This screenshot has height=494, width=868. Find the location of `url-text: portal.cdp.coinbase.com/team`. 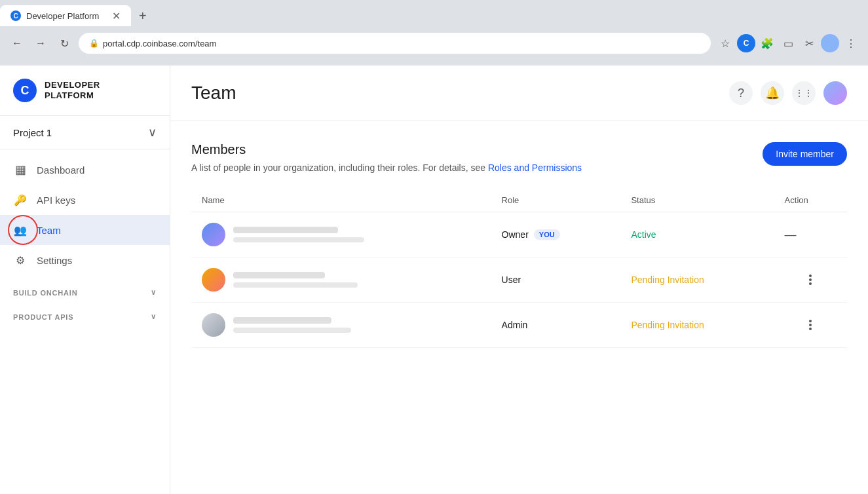

url-text: portal.cdp.coinbase.com/team is located at coordinates (160, 43).